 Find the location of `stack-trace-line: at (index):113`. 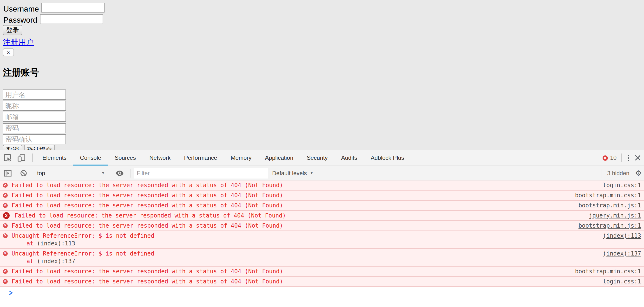

stack-trace-line: at (index):113 is located at coordinates (334, 243).